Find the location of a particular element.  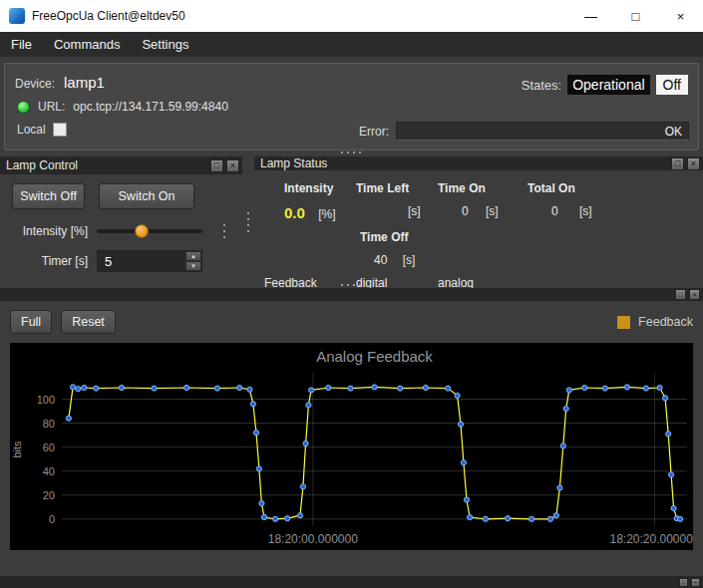

menu-file: File is located at coordinates (22, 44).